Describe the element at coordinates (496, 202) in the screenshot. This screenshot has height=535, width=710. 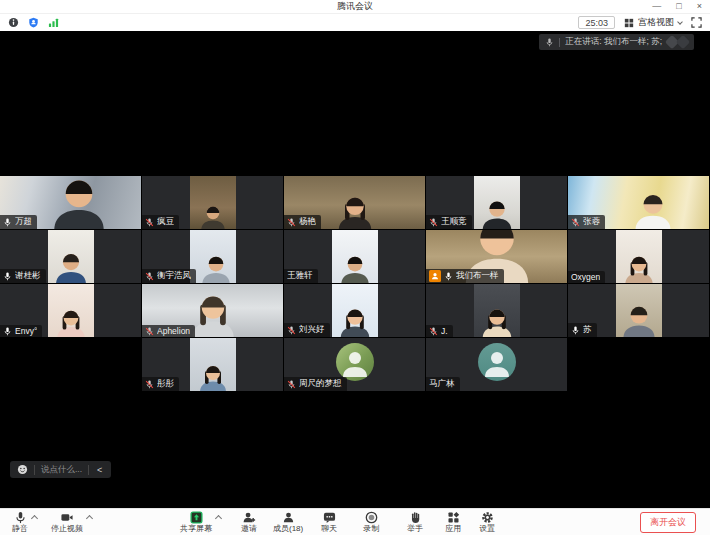
I see `participant-tile: 王顺竞` at that location.